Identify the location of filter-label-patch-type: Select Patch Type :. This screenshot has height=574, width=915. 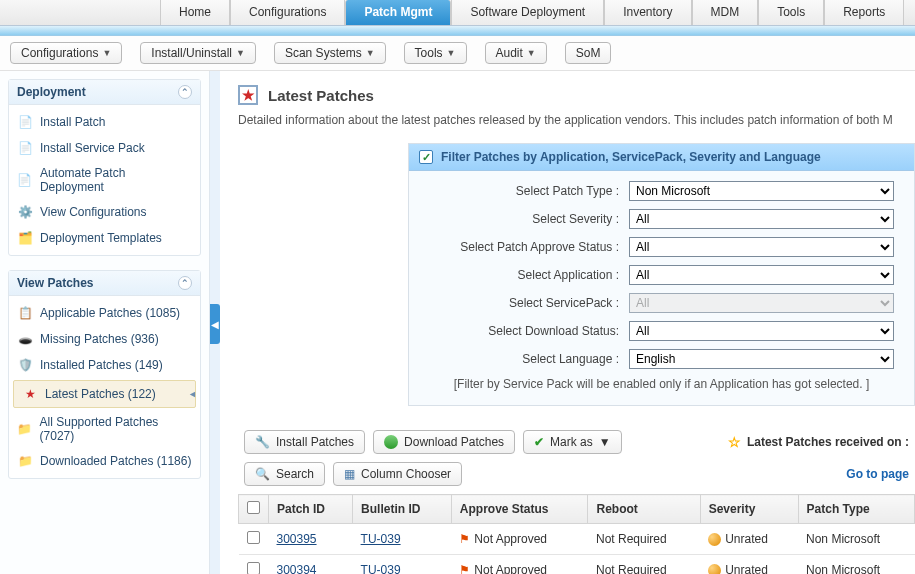
(529, 191).